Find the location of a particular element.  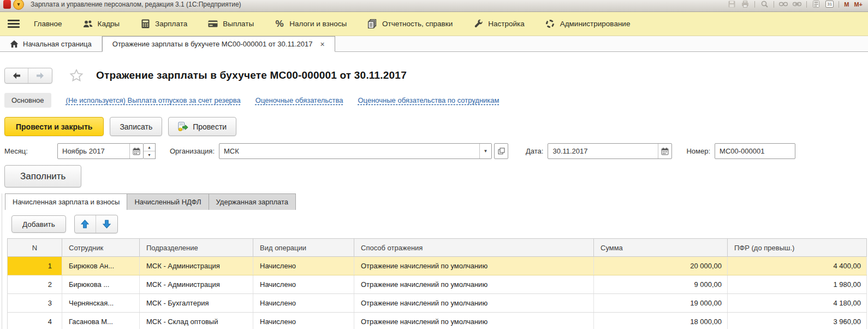

print-icon is located at coordinates (745, 4).